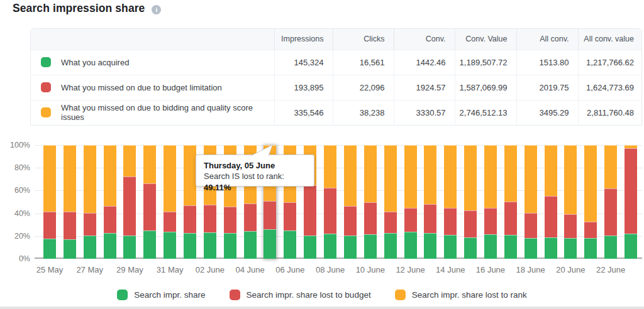  What do you see at coordinates (303, 87) in the screenshot?
I see `metric-value: 193,895` at bounding box center [303, 87].